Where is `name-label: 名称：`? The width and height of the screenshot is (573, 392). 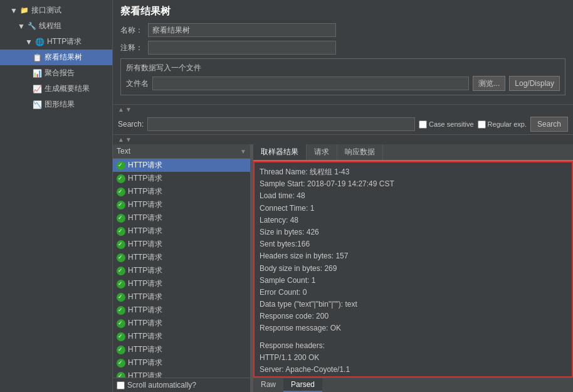
name-label: 名称： is located at coordinates (132, 30).